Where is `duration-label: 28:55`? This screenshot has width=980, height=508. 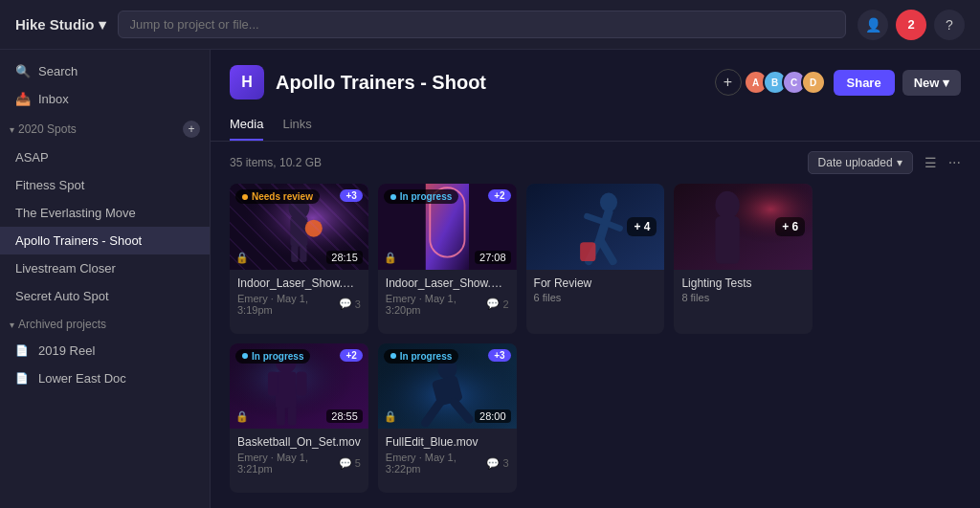
duration-label: 28:55 is located at coordinates (345, 416).